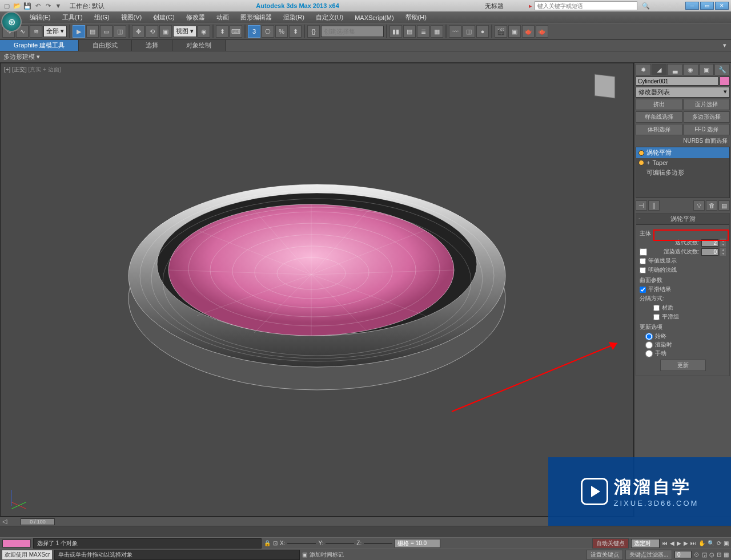 This screenshot has height=560, width=731. What do you see at coordinates (17, 543) in the screenshot?
I see `status-color-swatch` at bounding box center [17, 543].